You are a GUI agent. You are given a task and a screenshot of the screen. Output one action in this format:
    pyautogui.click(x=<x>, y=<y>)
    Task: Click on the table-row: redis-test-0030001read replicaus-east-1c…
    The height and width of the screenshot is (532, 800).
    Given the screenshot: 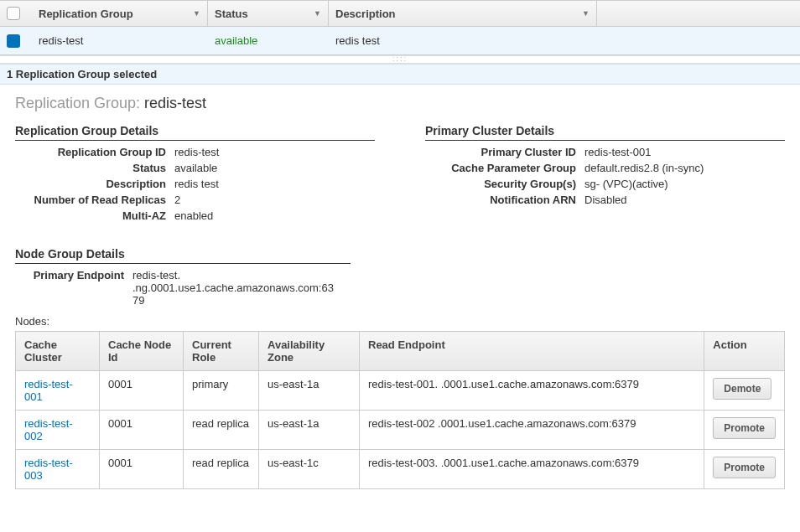 What is the action you would take?
    pyautogui.click(x=401, y=469)
    